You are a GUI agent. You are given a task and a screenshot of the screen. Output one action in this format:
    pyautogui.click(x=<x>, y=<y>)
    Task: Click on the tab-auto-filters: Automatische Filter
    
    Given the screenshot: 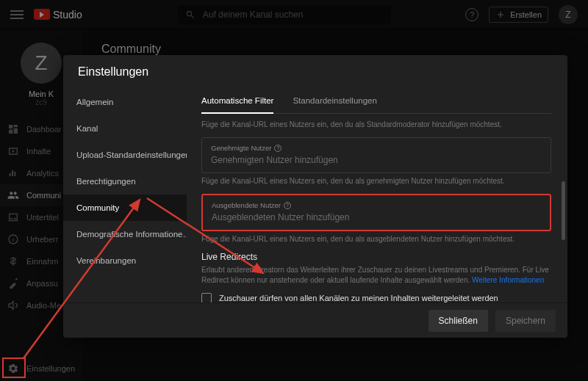 What is the action you would take?
    pyautogui.click(x=237, y=102)
    